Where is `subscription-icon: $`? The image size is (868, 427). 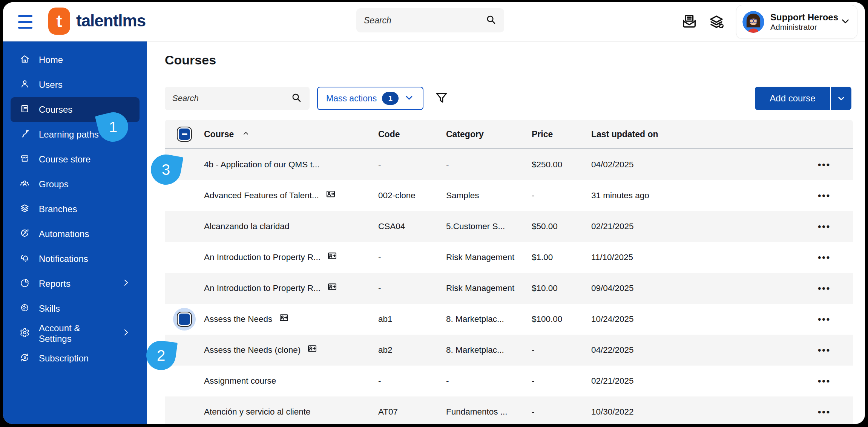
subscription-icon: $ is located at coordinates (25, 359).